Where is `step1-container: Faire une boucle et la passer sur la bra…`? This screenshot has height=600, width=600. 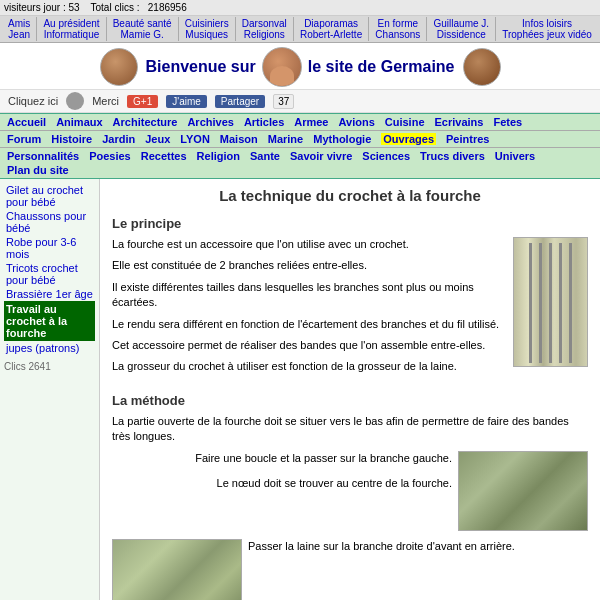
step1-container: Faire une boucle et la passer sur la bra… is located at coordinates (350, 491).